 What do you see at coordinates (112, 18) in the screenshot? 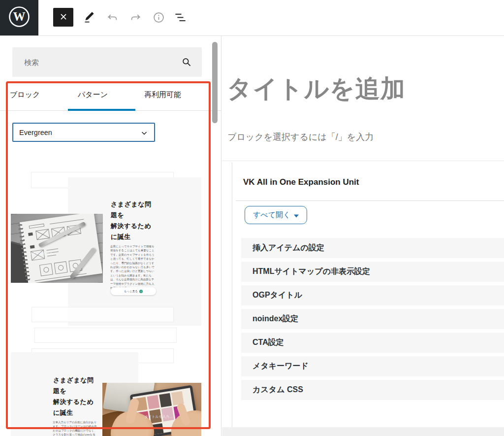
I see `undo-button` at bounding box center [112, 18].